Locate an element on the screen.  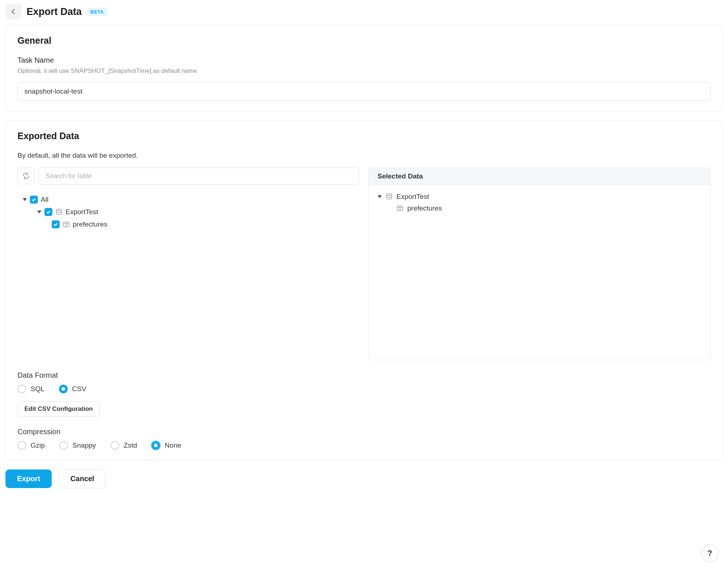
task-name-label: Task Name is located at coordinates (364, 60).